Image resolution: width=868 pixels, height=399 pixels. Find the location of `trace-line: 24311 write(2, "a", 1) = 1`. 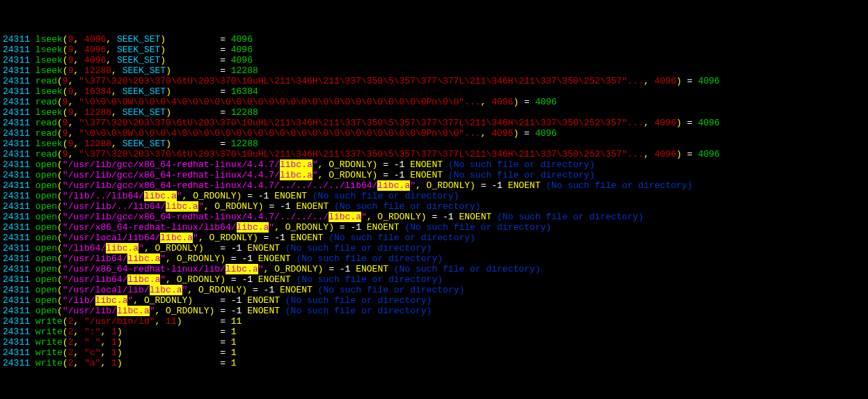

trace-line: 24311 write(2, "a", 1) = 1 is located at coordinates (436, 363).